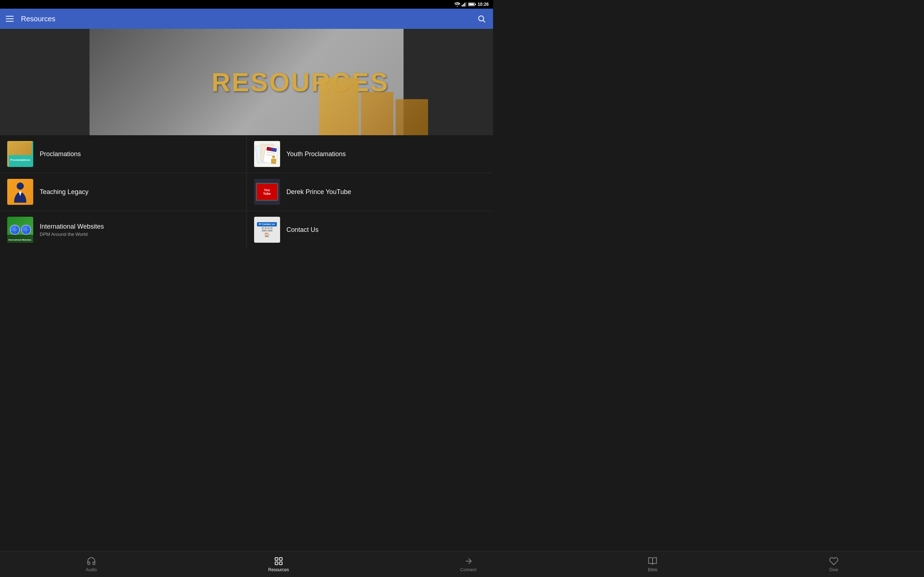 Image resolution: width=924 pixels, height=577 pixels. What do you see at coordinates (316, 154) in the screenshot?
I see `youth-proclamations-text: Youth Proclamations` at bounding box center [316, 154].